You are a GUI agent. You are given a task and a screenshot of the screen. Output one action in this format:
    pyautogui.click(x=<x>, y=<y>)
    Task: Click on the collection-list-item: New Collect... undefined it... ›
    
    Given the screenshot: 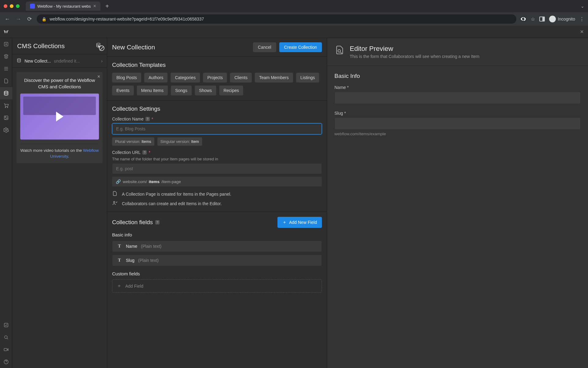 What is the action you would take?
    pyautogui.click(x=59, y=61)
    